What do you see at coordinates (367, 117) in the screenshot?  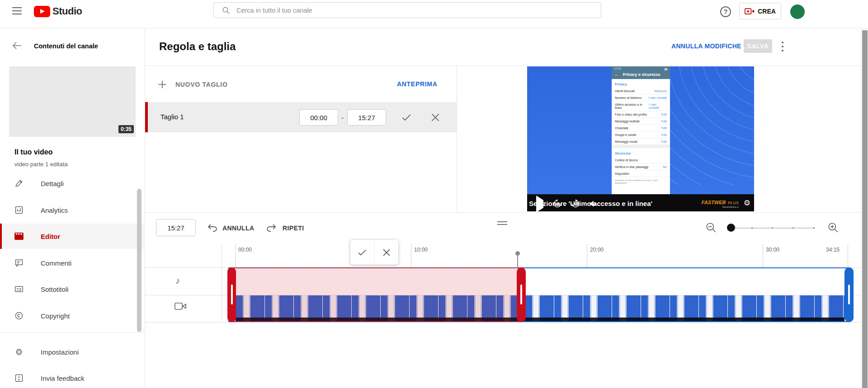 I see `cut-end-input` at bounding box center [367, 117].